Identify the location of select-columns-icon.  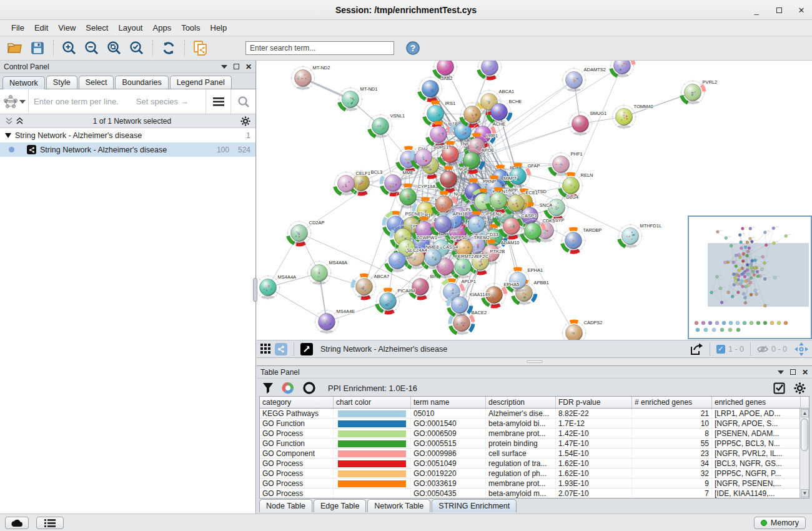
(780, 389).